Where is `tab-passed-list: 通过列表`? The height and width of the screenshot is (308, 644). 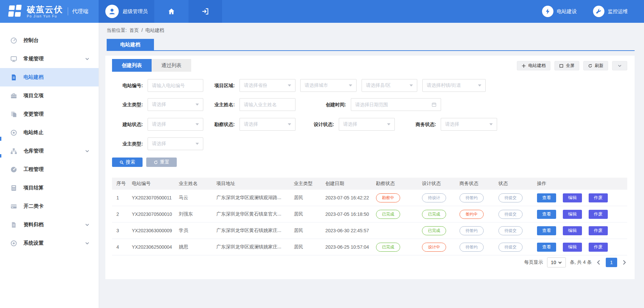
tab-passed-list: 通过列表 is located at coordinates (171, 65).